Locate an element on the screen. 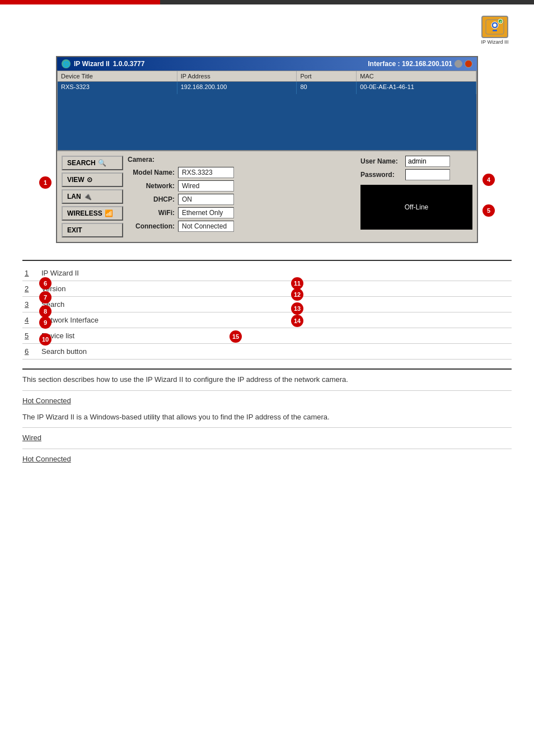 This screenshot has height=756, width=534. lan-label: LAN is located at coordinates (74, 197).